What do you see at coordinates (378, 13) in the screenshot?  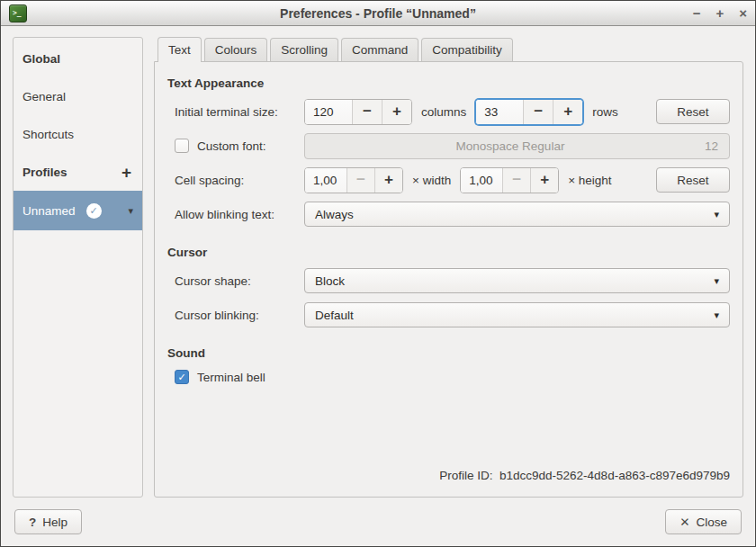 I see `window-title: Preferences - Profile “Unnamed”` at bounding box center [378, 13].